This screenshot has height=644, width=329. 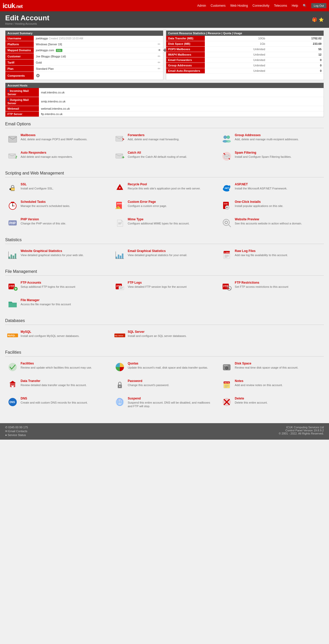 What do you see at coordinates (159, 68) in the screenshot?
I see `plan-edit-icon: ✏` at bounding box center [159, 68].